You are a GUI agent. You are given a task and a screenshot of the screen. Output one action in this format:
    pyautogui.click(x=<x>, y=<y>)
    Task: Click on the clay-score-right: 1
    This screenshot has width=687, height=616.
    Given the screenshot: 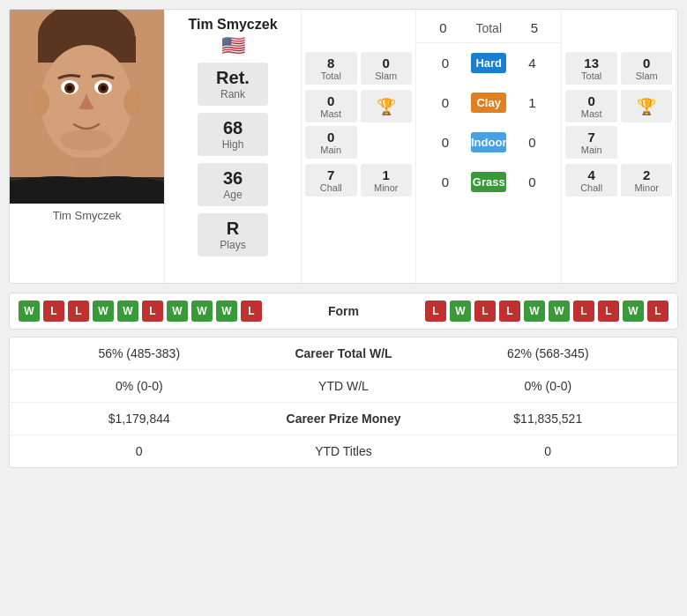 What is the action you would take?
    pyautogui.click(x=532, y=102)
    